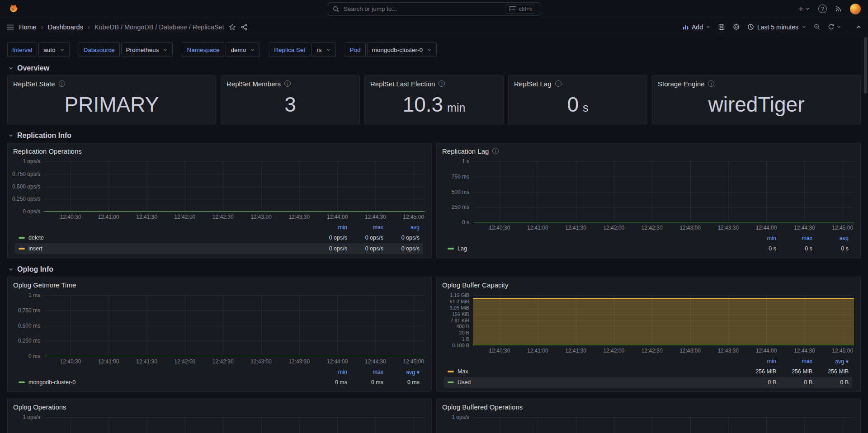 The image size is (868, 433). Describe the element at coordinates (220, 151) in the screenshot. I see `panel-header: Replication Operations` at that location.